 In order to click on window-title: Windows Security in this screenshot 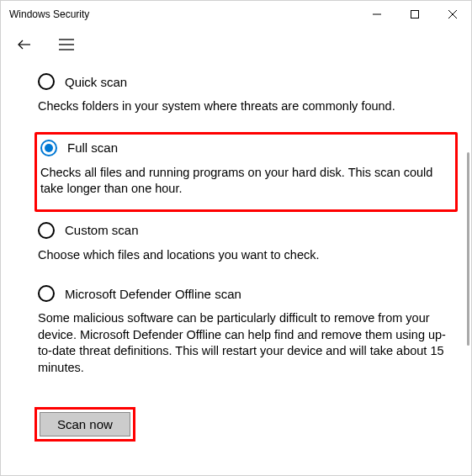, I will do `click(49, 14)`.